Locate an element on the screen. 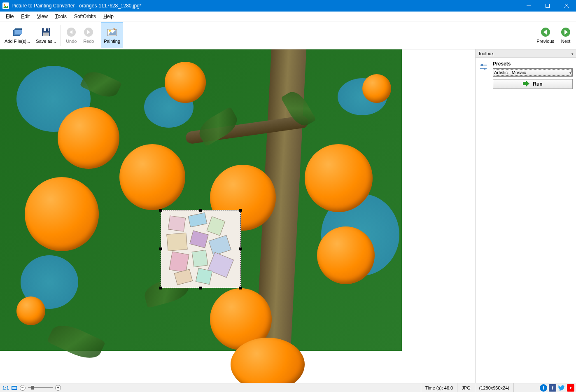  next-icon is located at coordinates (566, 32).